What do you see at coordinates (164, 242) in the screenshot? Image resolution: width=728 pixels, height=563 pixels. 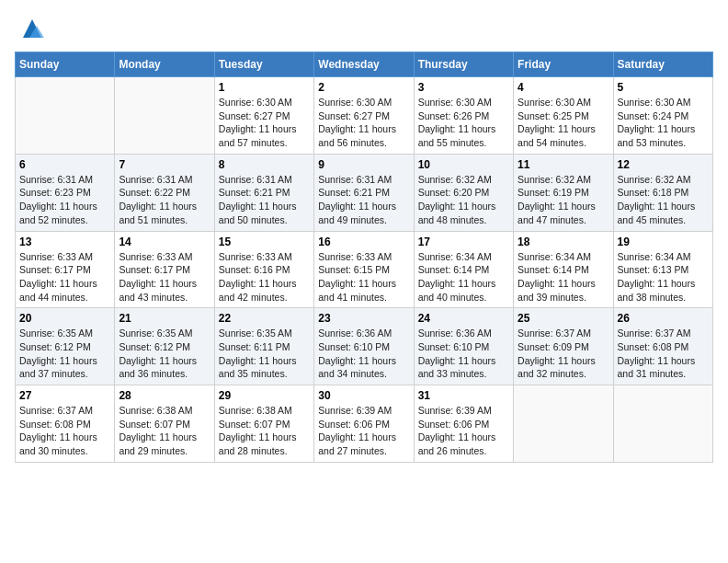 I see `day-number: 14` at bounding box center [164, 242].